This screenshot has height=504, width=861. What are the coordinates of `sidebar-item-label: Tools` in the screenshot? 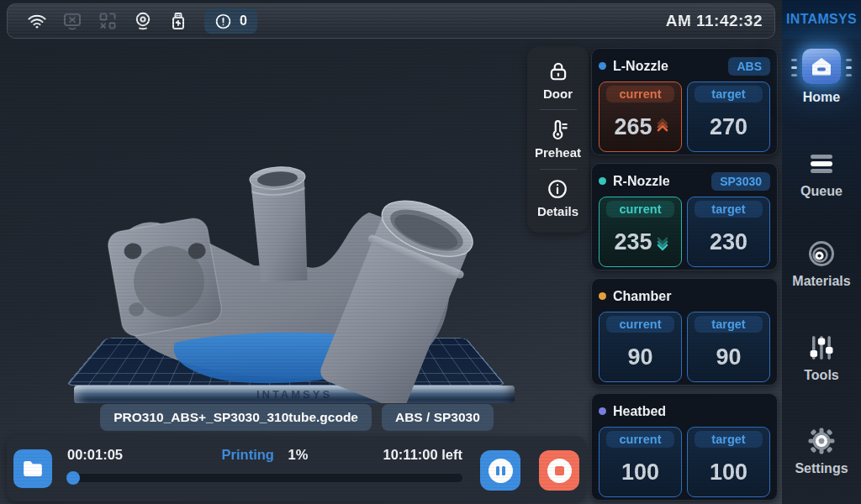 It's located at (821, 375).